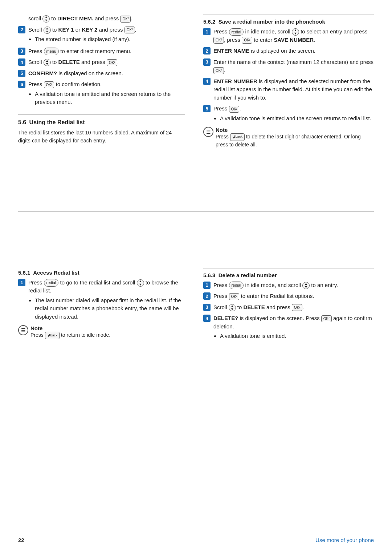 The width and height of the screenshot is (392, 554). Describe the element at coordinates (237, 32) in the screenshot. I see `redial-button-562-1: redial` at that location.